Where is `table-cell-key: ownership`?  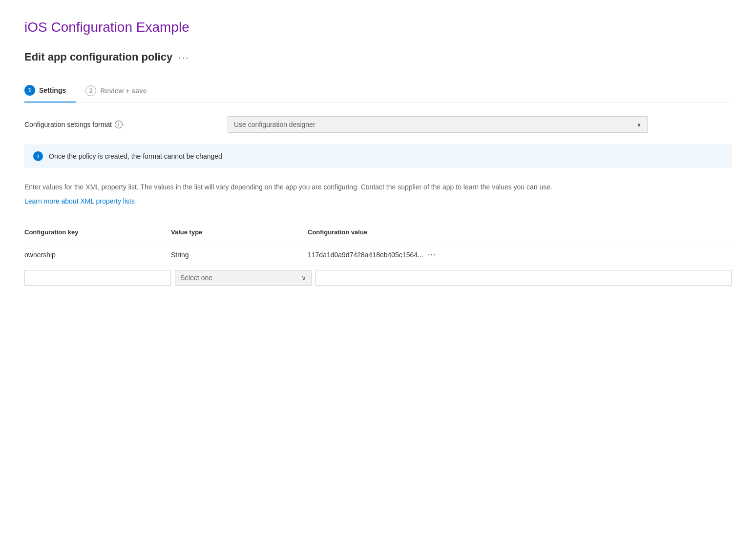
table-cell-key: ownership is located at coordinates (98, 255).